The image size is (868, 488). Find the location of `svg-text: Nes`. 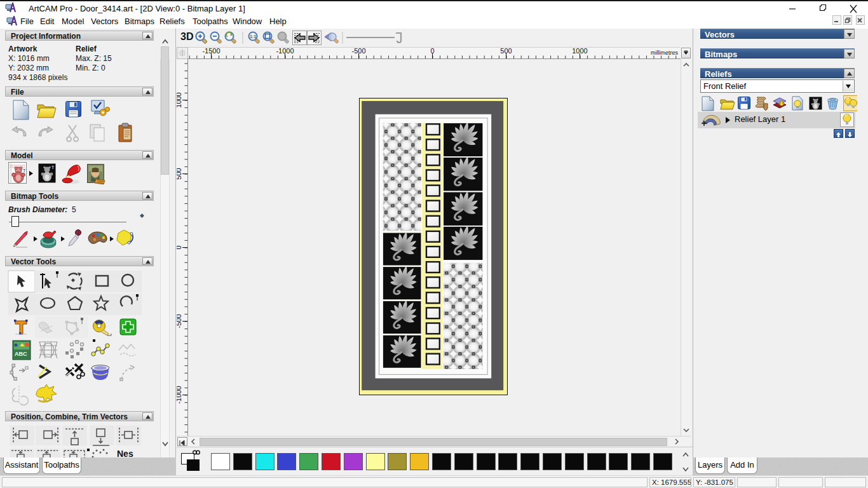

svg-text: Nes is located at coordinates (125, 454).